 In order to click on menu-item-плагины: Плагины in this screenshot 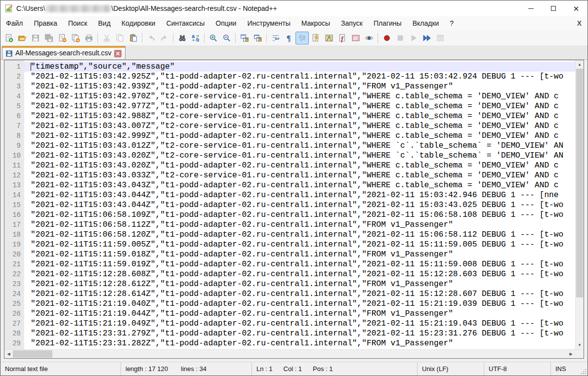, I will do `click(387, 23)`.